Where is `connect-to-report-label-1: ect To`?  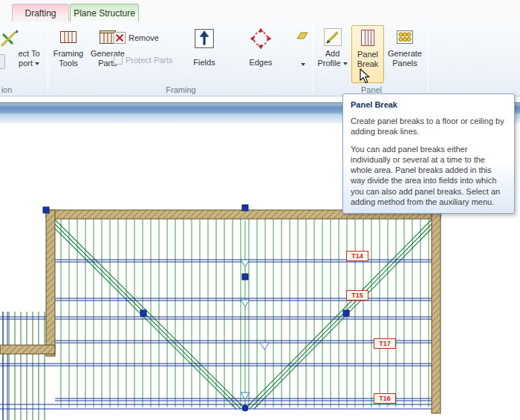 connect-to-report-label-1: ect To is located at coordinates (28, 53).